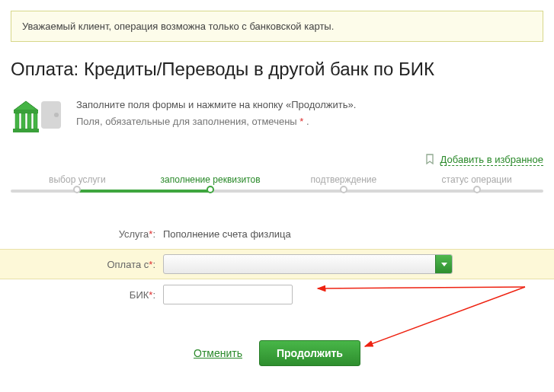 This screenshot has height=392, width=554. Describe the element at coordinates (277, 234) in the screenshot. I see `row-service: Услуга*: Пополнение счета физлица` at that location.